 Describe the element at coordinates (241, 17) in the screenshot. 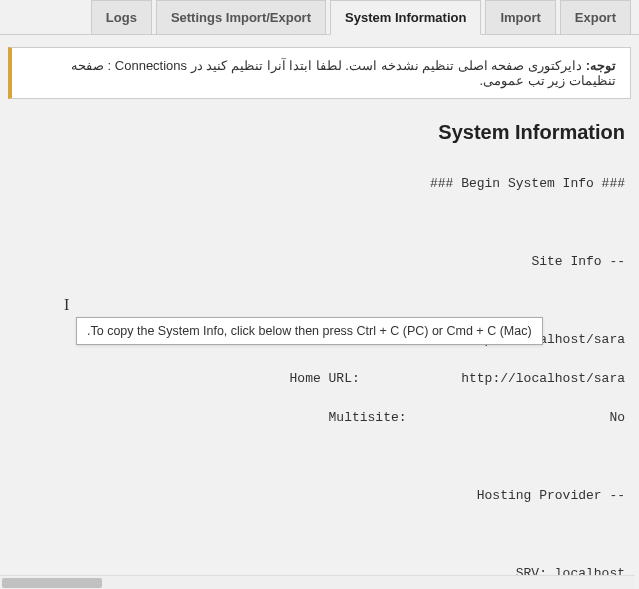

I see `tab-settings-import-export: Settings Import/Export` at that location.